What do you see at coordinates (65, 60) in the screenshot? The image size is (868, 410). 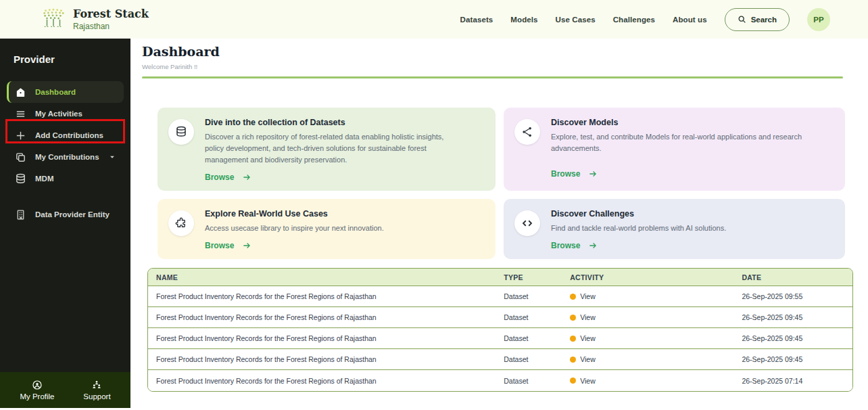 I see `sidebar-section-label: Provider` at bounding box center [65, 60].